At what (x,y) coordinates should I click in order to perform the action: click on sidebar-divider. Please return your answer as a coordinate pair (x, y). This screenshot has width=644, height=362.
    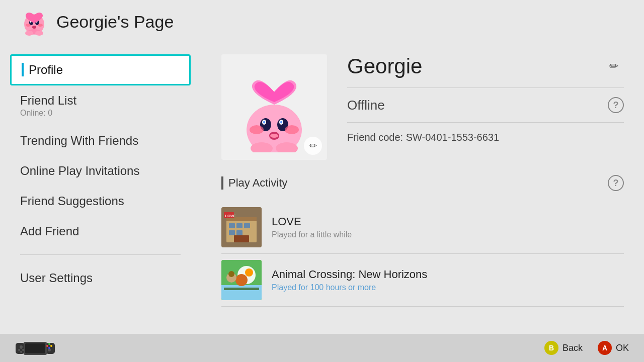
    Looking at the image, I should click on (101, 254).